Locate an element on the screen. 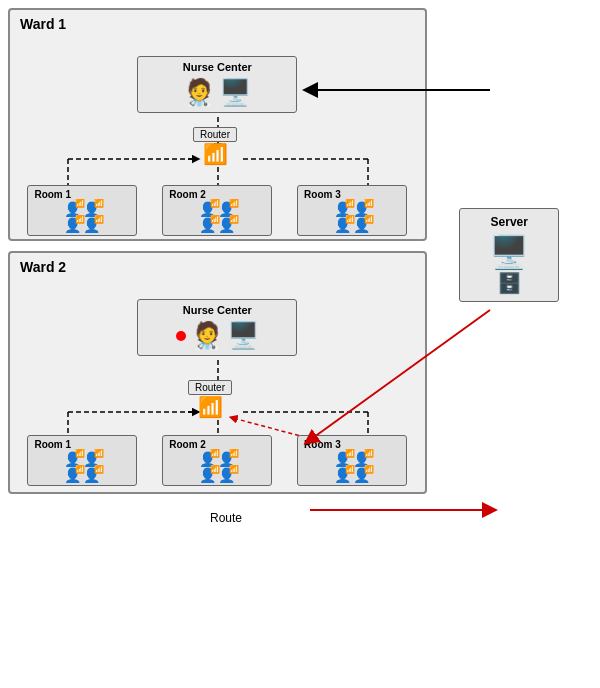 The height and width of the screenshot is (688, 600). person-wifi-10: 👤📶 is located at coordinates (362, 209).